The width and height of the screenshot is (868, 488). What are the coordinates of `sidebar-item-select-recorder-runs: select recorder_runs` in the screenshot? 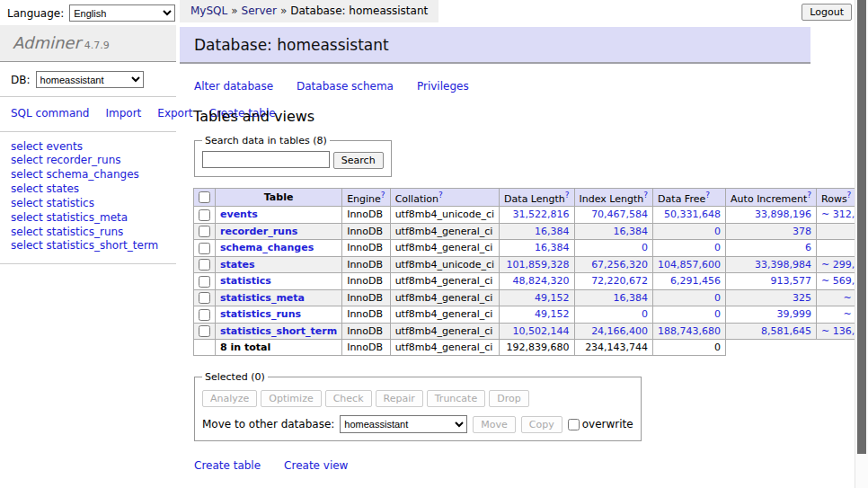 It's located at (88, 161).